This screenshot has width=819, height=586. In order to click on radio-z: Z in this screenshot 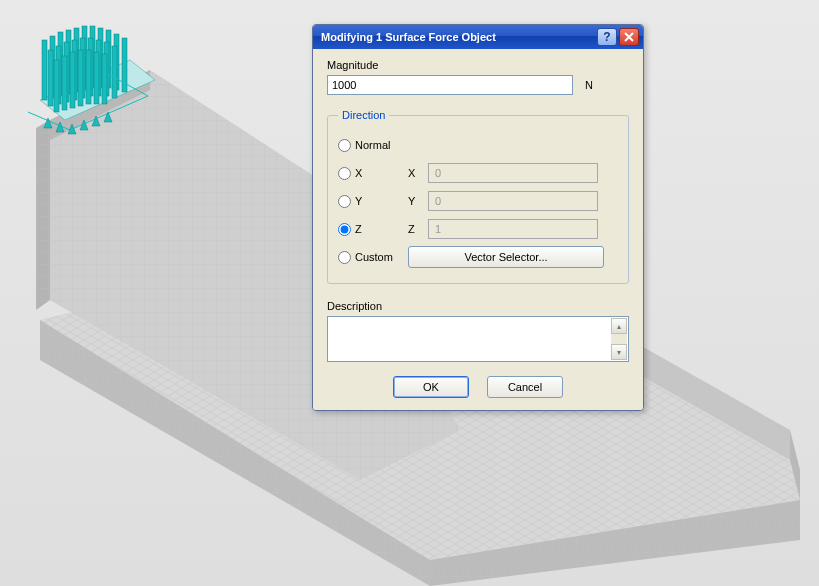, I will do `click(373, 230)`.